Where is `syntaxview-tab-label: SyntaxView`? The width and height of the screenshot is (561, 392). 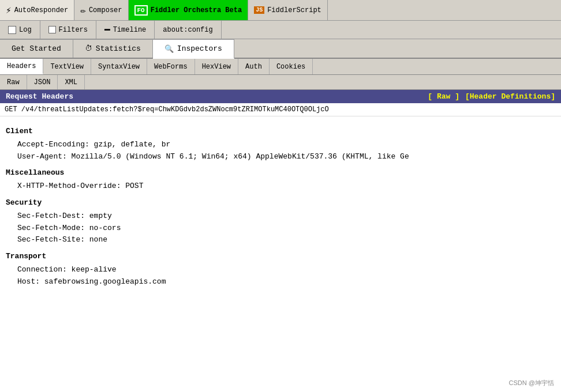
syntaxview-tab-label: SyntaxView is located at coordinates (119, 67).